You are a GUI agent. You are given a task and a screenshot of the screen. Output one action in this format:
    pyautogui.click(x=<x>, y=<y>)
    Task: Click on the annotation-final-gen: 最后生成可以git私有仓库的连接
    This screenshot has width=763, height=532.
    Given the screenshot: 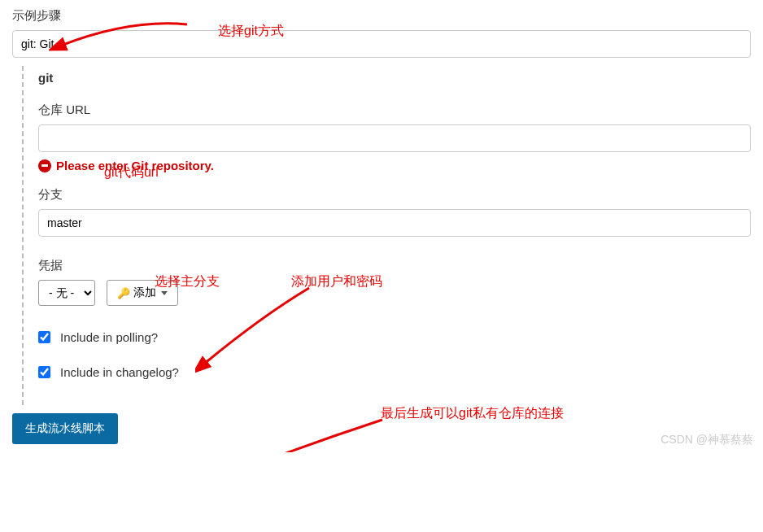 What is the action you would take?
    pyautogui.click(x=472, y=413)
    